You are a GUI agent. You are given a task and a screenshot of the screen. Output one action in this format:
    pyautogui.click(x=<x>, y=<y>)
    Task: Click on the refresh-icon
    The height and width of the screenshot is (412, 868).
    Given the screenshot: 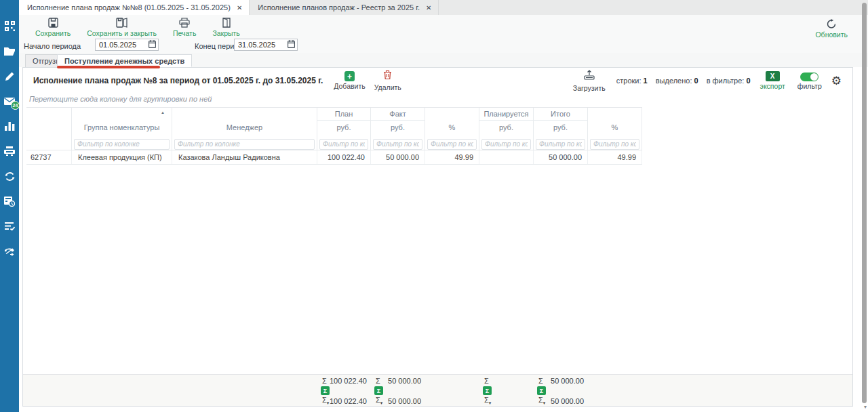 What is the action you would take?
    pyautogui.click(x=831, y=24)
    